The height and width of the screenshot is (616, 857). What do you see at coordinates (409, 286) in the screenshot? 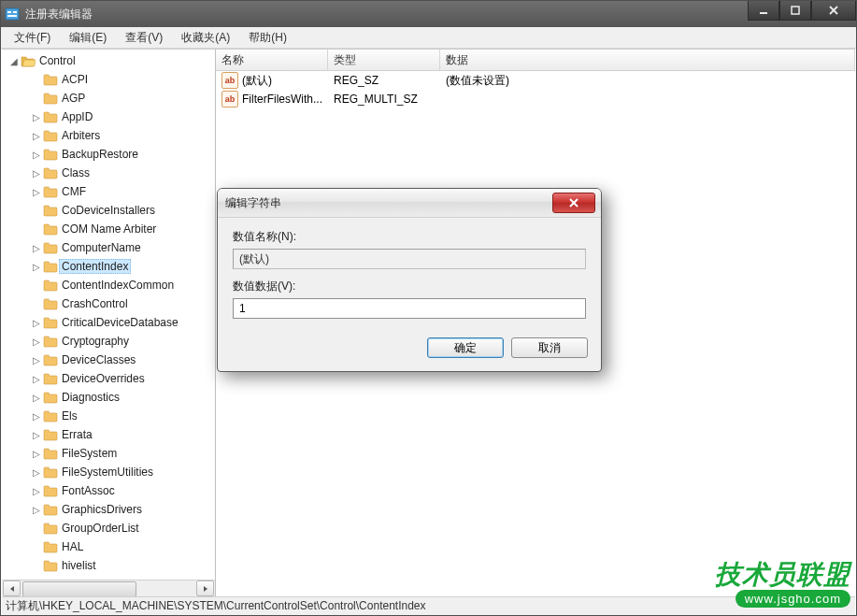
I see `value-data-label: 数值数据(V):` at bounding box center [409, 286].